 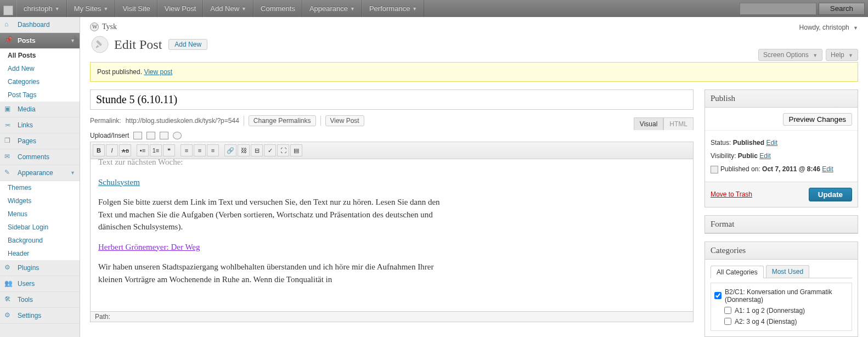 What do you see at coordinates (40, 284) in the screenshot?
I see `menu-users: 👥Users` at bounding box center [40, 284].